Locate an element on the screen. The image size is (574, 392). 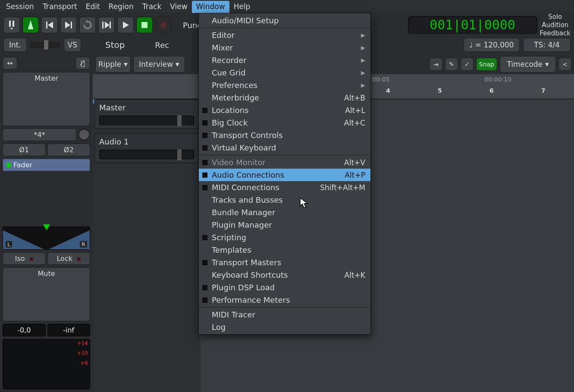
snap-toggle: Snap is located at coordinates (486, 64).